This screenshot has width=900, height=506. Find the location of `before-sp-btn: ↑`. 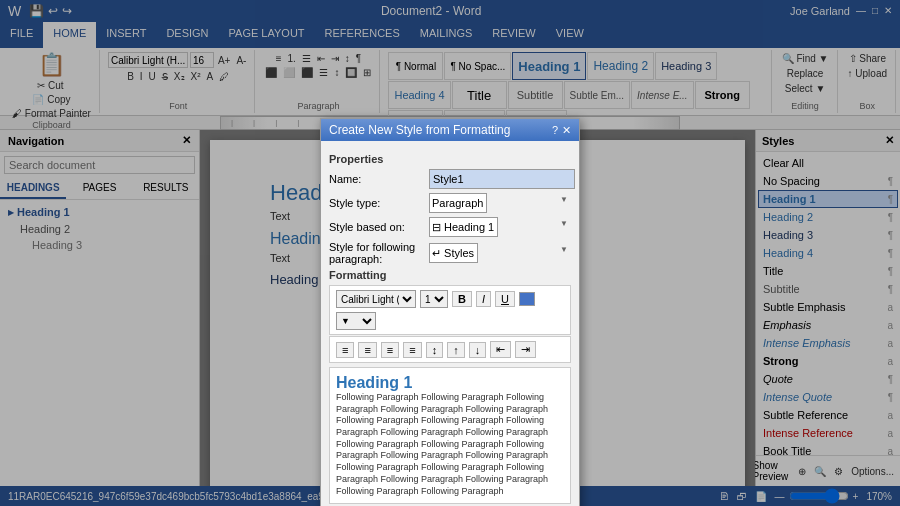

before-sp-btn: ↑ is located at coordinates (456, 350).